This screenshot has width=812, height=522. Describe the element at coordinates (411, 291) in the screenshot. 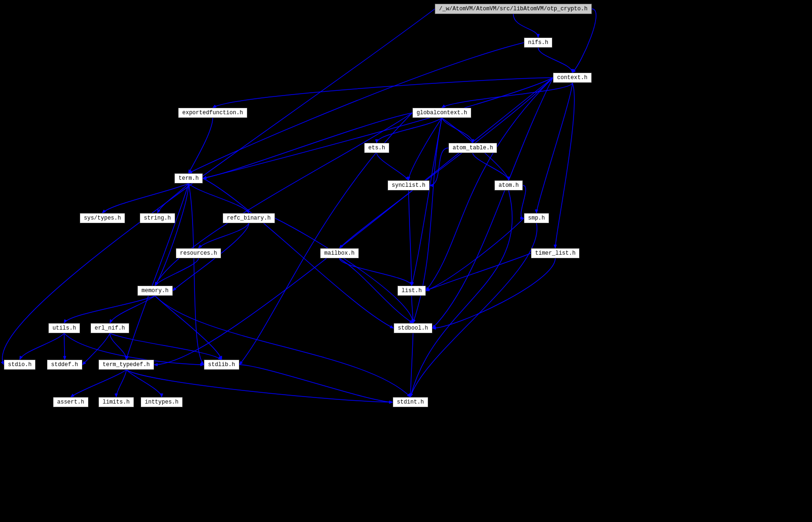

I see `node-list: list.h` at that location.